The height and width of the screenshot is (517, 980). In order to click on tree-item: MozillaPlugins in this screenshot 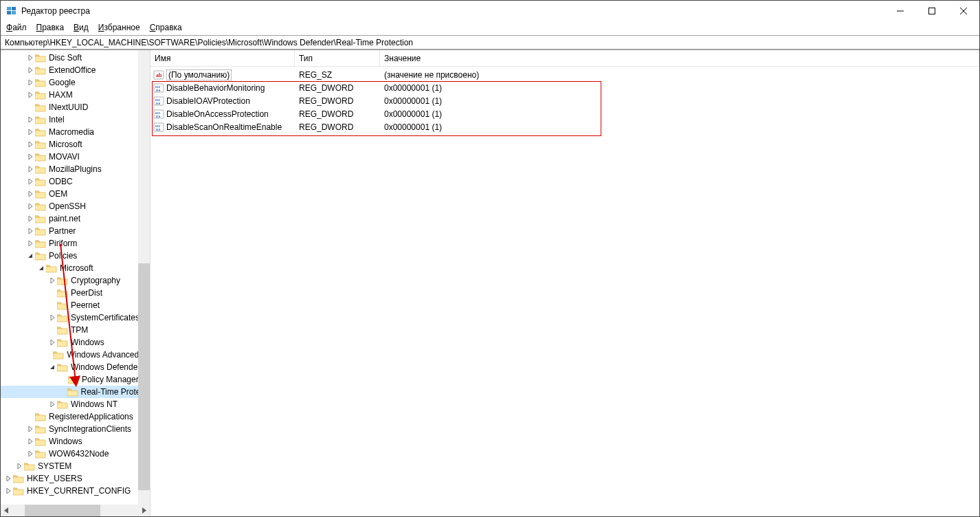, I will do `click(76, 169)`.